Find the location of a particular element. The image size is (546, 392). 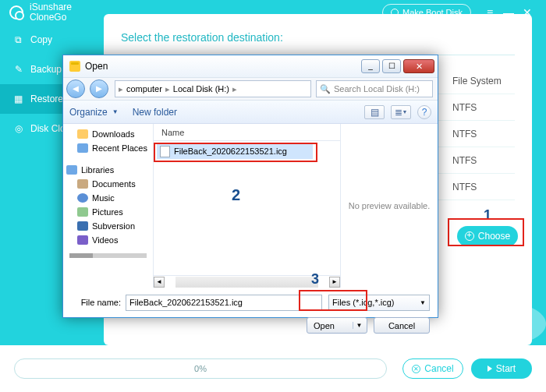

file-list: Name FileBack_2020622153521.icg 2 ◄► is located at coordinates (246, 206).